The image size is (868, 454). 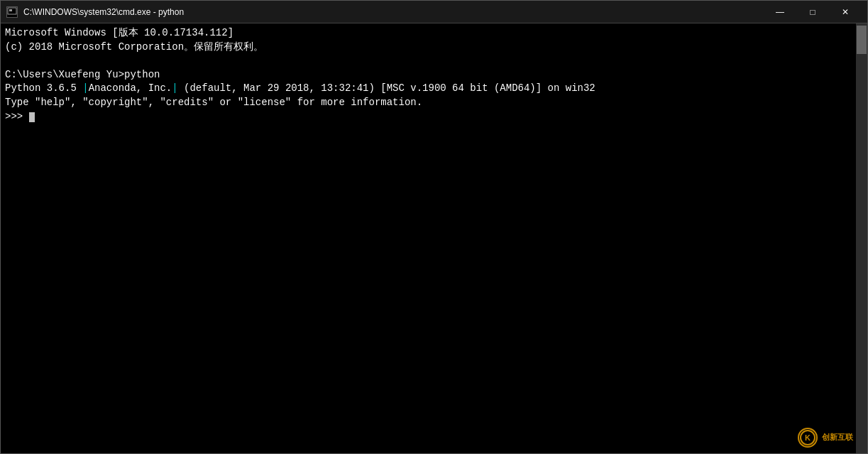 What do you see at coordinates (780, 12) in the screenshot?
I see `minimize-button: —` at bounding box center [780, 12].